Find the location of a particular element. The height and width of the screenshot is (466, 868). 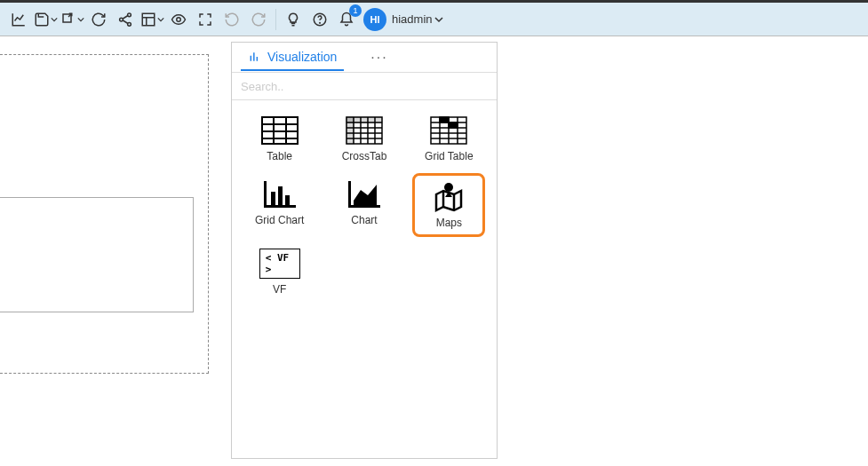

grid-chart-icon is located at coordinates (280, 194).